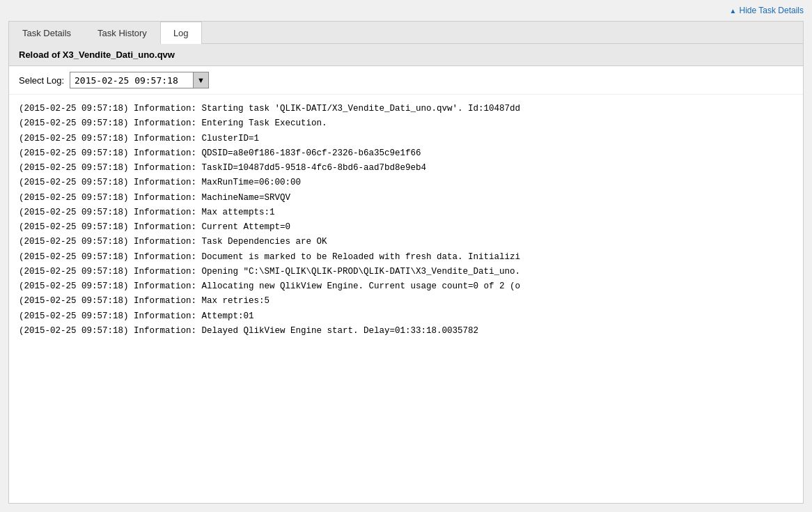 The width and height of the screenshot is (812, 512). What do you see at coordinates (406, 139) in the screenshot?
I see `log-line: (2015-02-25 09:57:18) Information: Clust…` at bounding box center [406, 139].